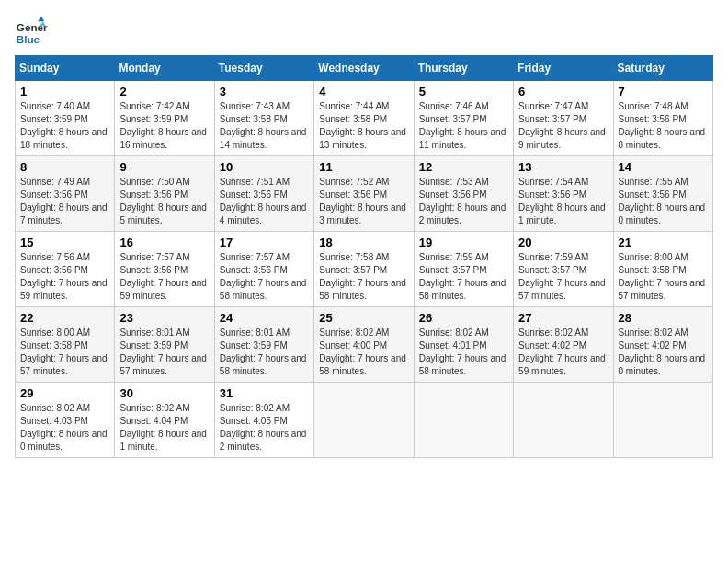 This screenshot has height=563, width=728. Describe the element at coordinates (463, 201) in the screenshot. I see `day-info: Sunrise: 7:53 AM Sunset: 3:56 PM Dayligh…` at that location.